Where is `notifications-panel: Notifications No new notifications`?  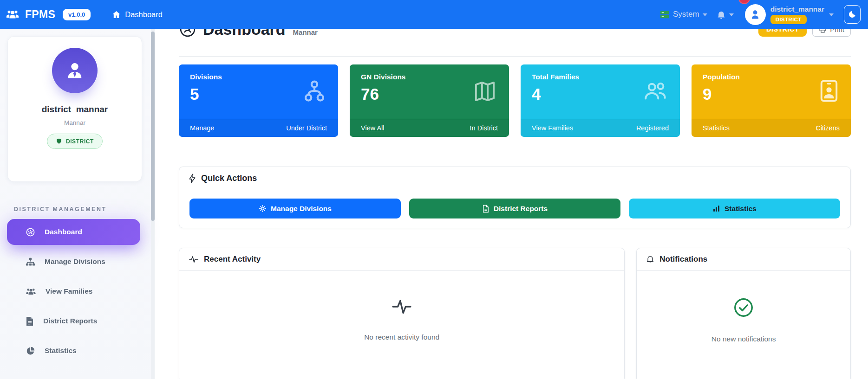 notifications-panel: Notifications No new notifications is located at coordinates (744, 314).